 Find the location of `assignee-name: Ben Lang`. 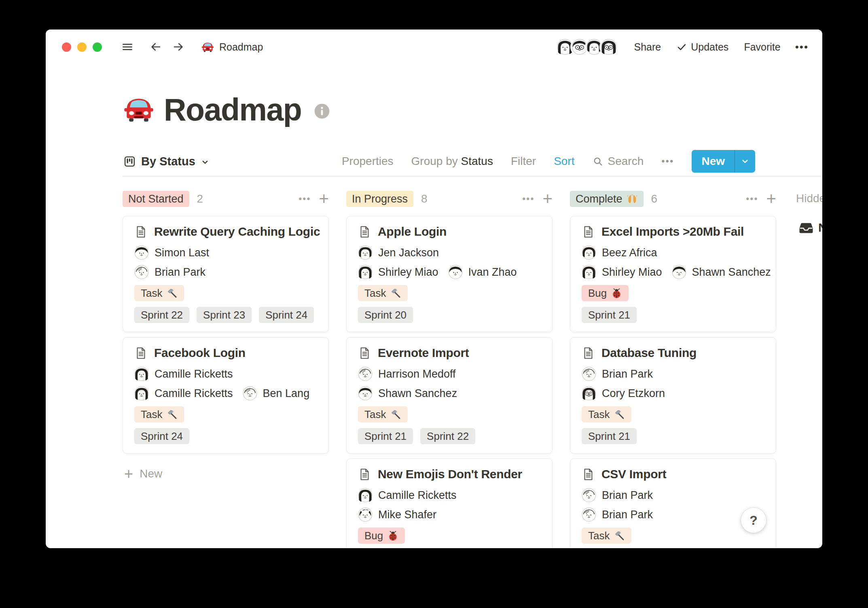

assignee-name: Ben Lang is located at coordinates (286, 394).